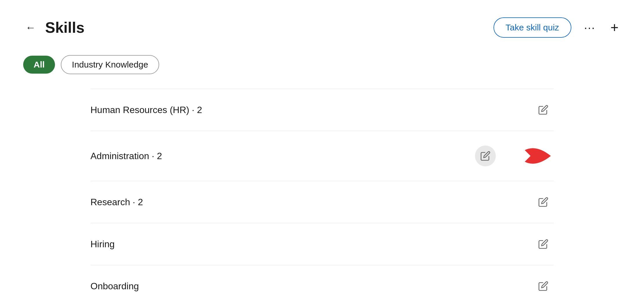 The image size is (644, 300). What do you see at coordinates (322, 110) in the screenshot?
I see `skill-item: Human Resources (HR) · 2` at bounding box center [322, 110].